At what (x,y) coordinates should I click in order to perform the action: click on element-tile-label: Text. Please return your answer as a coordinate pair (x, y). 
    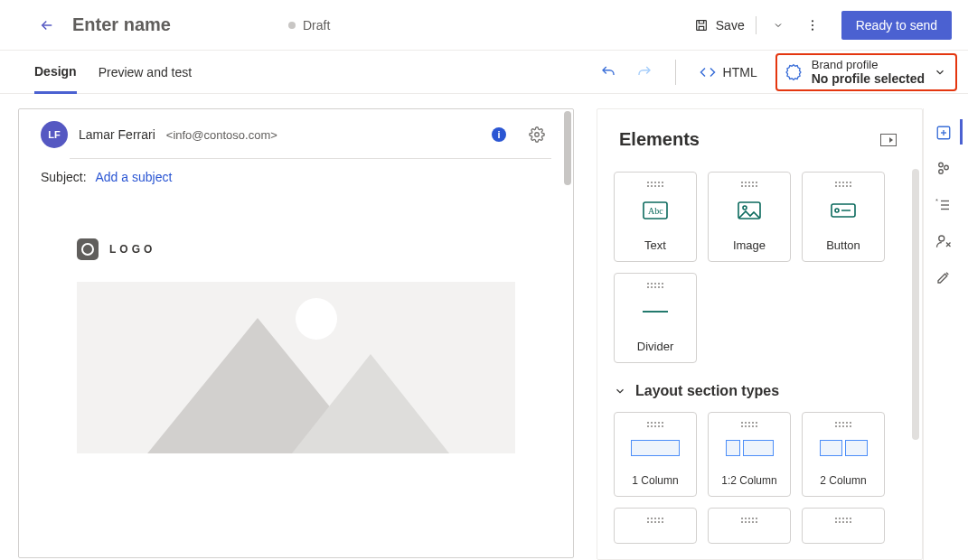
    Looking at the image, I should click on (655, 246).